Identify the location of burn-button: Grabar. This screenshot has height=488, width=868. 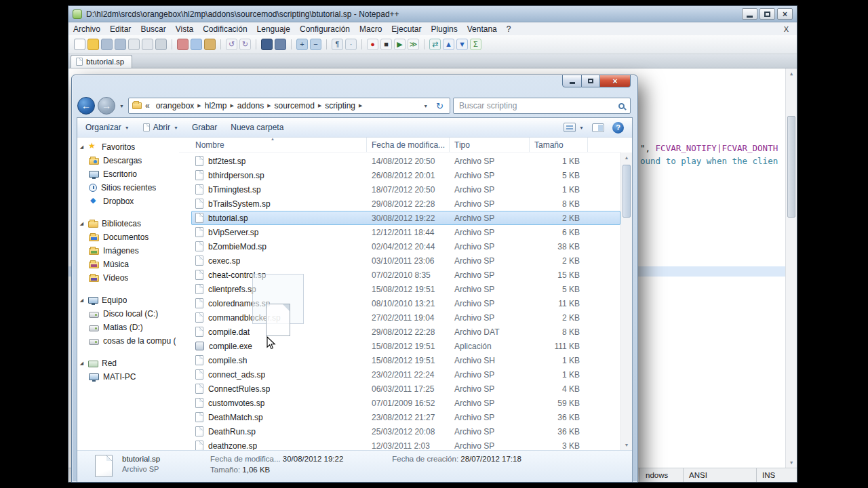
(205, 127).